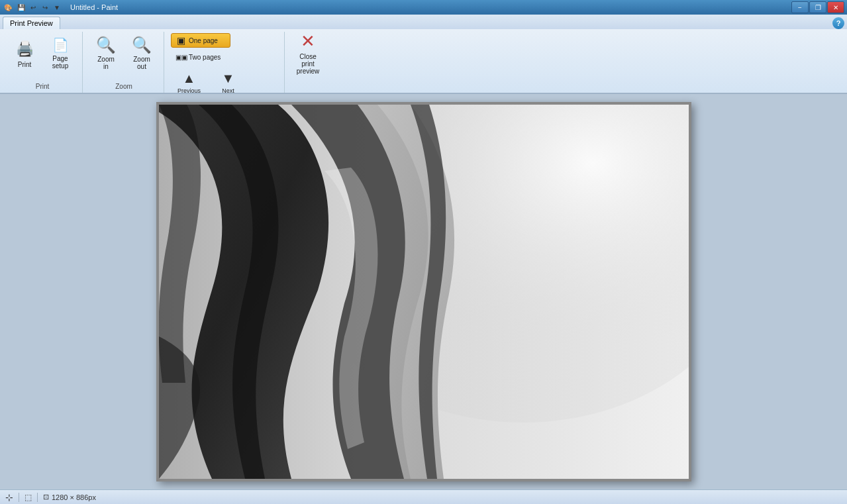  I want to click on help-icon: ?, so click(838, 23).